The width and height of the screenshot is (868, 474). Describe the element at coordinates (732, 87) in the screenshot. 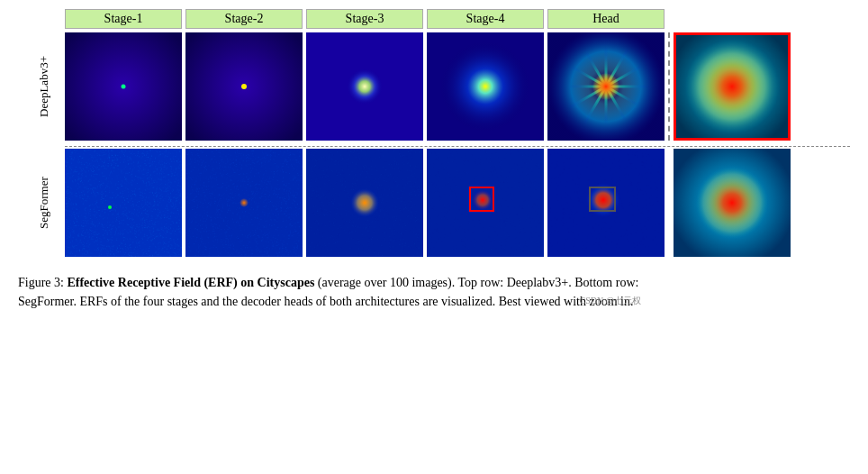

I see `heatmap-r1extra` at that location.